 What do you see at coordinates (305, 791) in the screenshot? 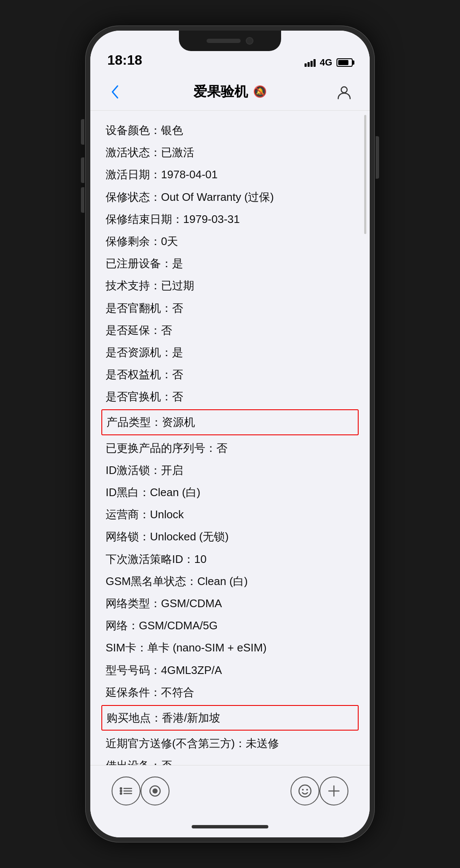
I see `emoji-button` at bounding box center [305, 791].